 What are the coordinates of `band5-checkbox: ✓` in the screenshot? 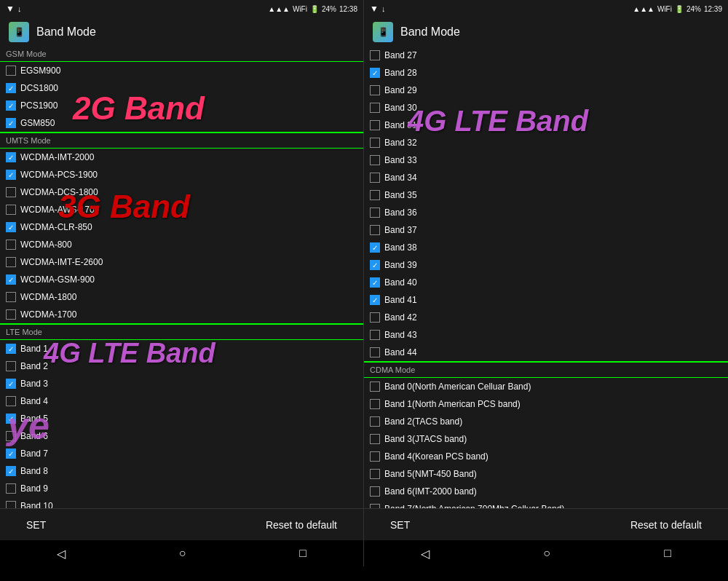 It's located at (11, 419).